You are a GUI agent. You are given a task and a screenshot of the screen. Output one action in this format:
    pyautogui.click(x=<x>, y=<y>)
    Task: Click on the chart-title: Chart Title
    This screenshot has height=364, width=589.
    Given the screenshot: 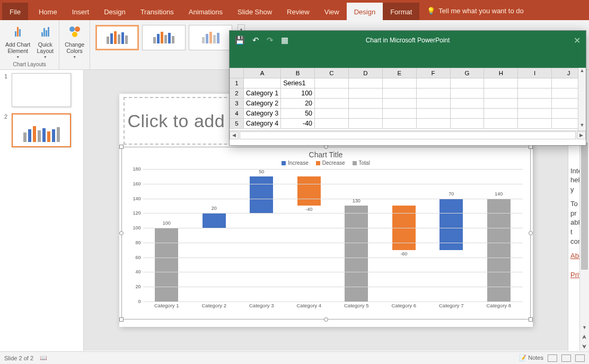 What is the action you would take?
    pyautogui.click(x=326, y=154)
    